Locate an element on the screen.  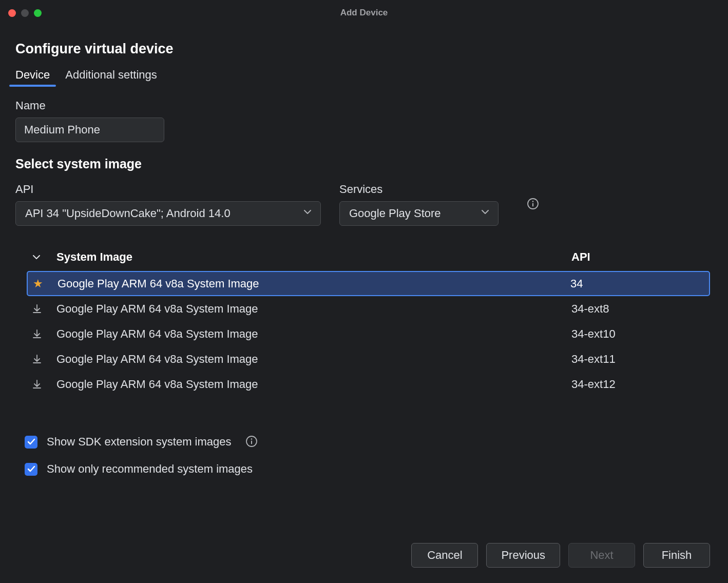
api-label: API is located at coordinates (168, 189).